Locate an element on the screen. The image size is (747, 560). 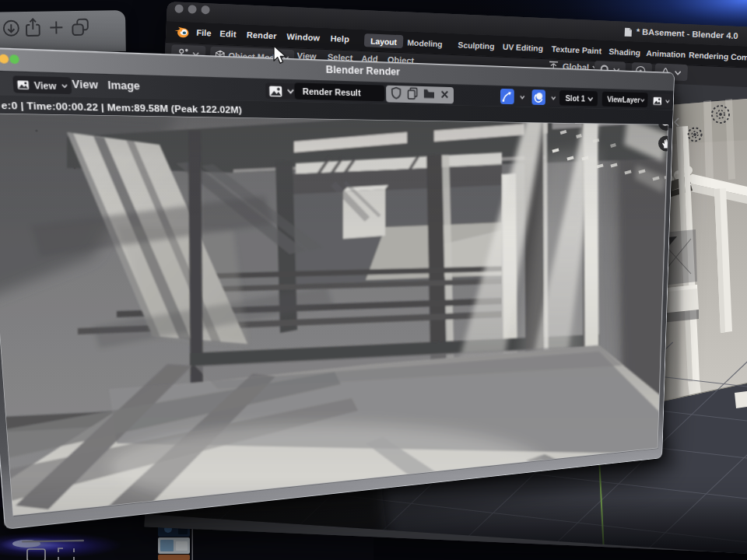
workspace-tab-modeling: Modeling is located at coordinates (425, 44).